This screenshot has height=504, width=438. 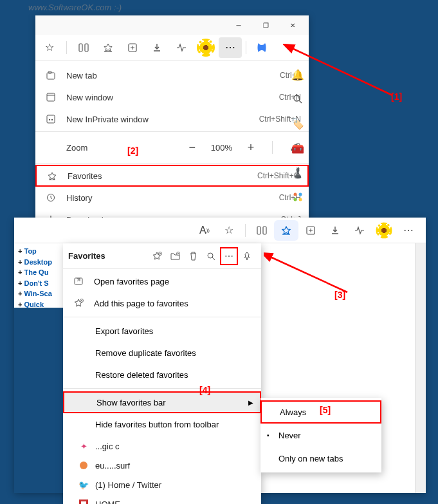 What do you see at coordinates (298, 173) in the screenshot?
I see `games-icon: ♟️` at bounding box center [298, 173].